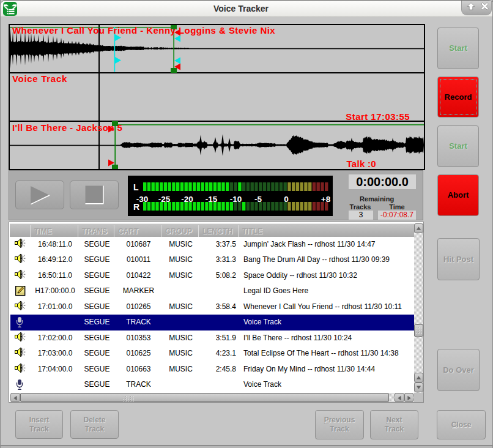 Image resolution: width=493 pixels, height=448 pixels. What do you see at coordinates (165, 200) in the screenshot?
I see `svg-text: -25` at bounding box center [165, 200].